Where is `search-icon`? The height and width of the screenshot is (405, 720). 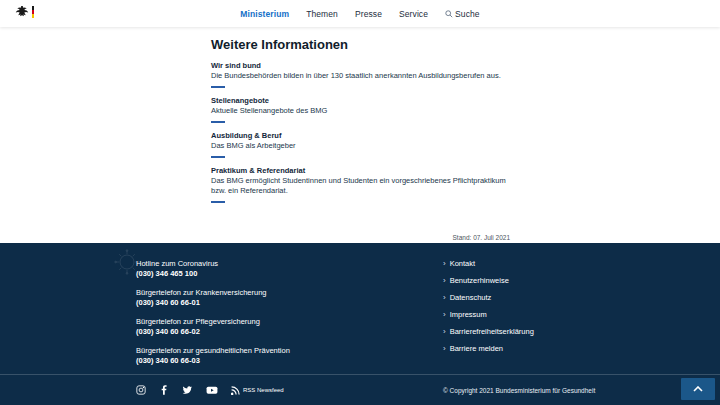
search-icon is located at coordinates (449, 14).